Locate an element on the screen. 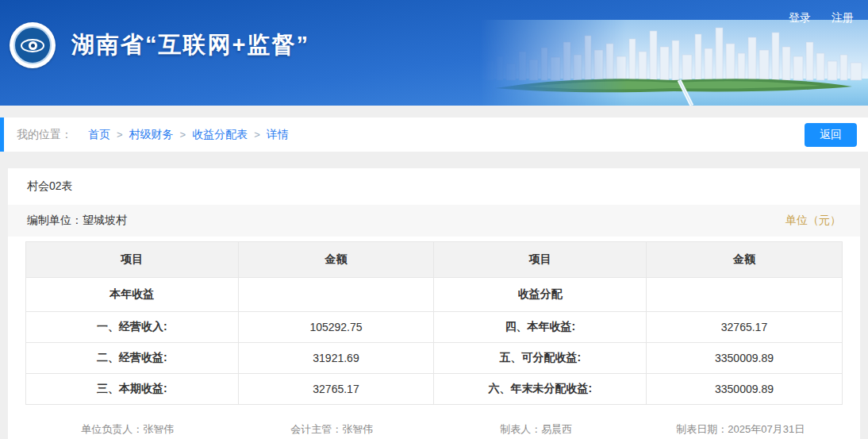  amount-cell: 31921.69 is located at coordinates (336, 359).